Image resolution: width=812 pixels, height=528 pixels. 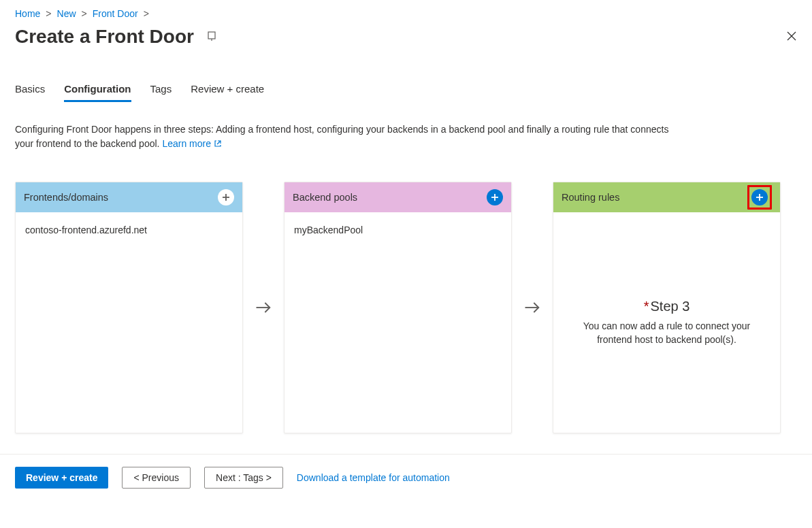 What do you see at coordinates (397, 308) in the screenshot?
I see `backend-pools-card: Backend pools myBackendPool` at bounding box center [397, 308].